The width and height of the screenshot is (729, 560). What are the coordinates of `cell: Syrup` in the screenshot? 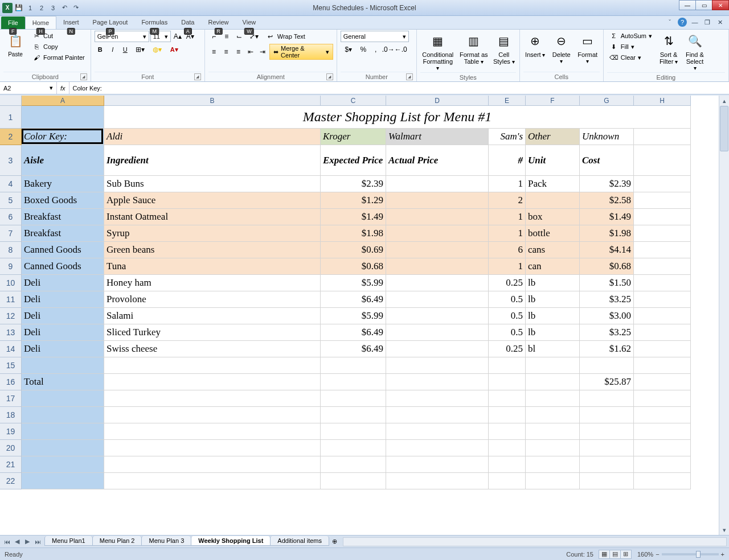 It's located at (212, 233).